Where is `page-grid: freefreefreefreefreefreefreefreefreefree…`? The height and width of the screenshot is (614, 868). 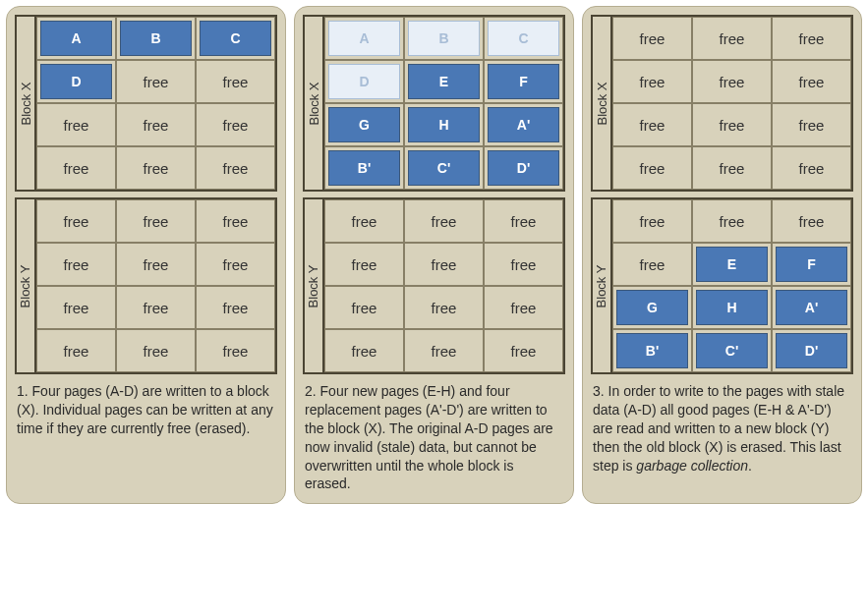 page-grid: freefreefreefreefreefreefreefreefreefree… is located at coordinates (731, 103).